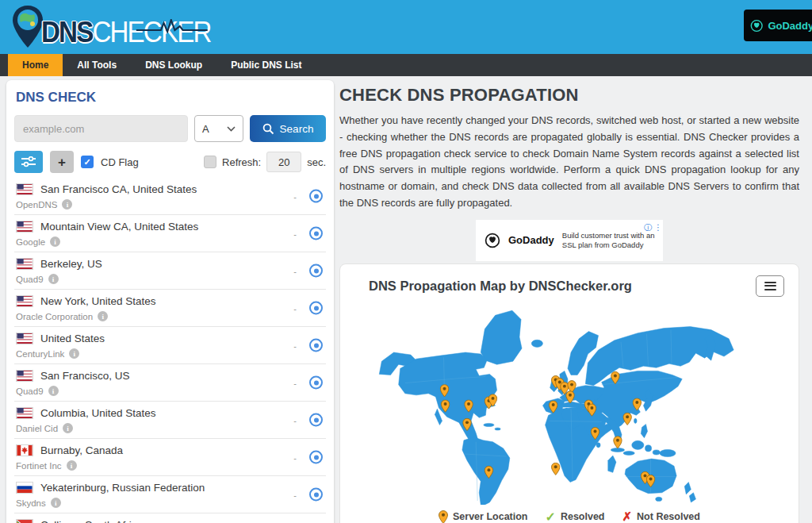  Describe the element at coordinates (35, 65) in the screenshot. I see `nav-item-home: Home` at that location.